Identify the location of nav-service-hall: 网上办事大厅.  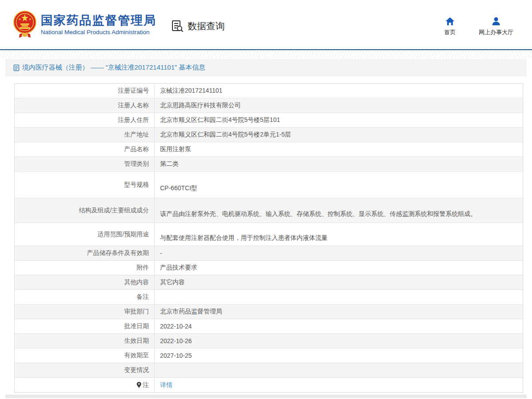
(496, 27).